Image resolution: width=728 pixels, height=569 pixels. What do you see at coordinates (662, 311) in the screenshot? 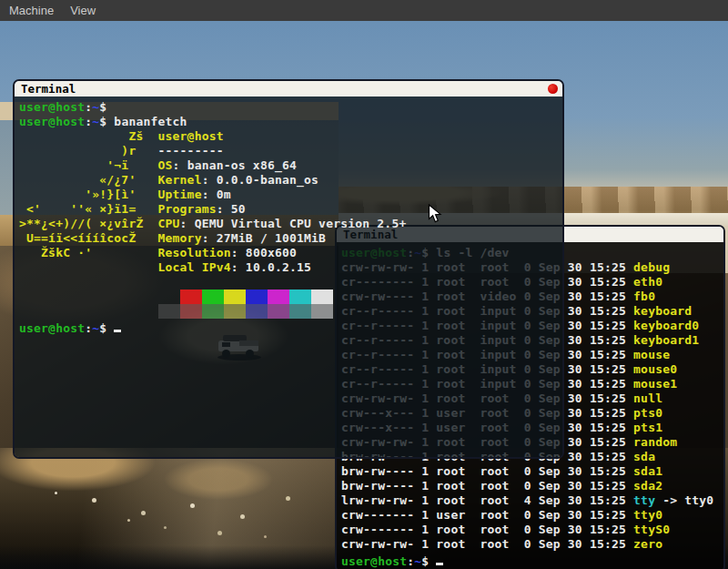
I see `device-name: keyboard` at bounding box center [662, 311].